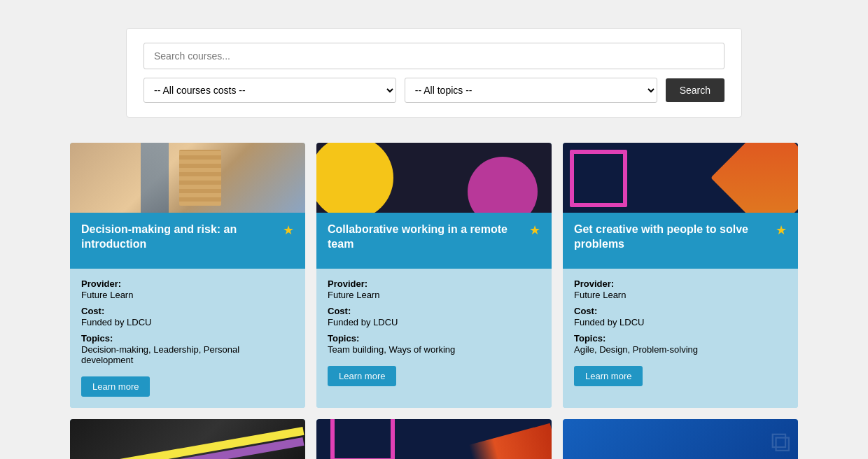 The image size is (868, 459). I want to click on learn-more-btn-2: Learn more, so click(362, 376).